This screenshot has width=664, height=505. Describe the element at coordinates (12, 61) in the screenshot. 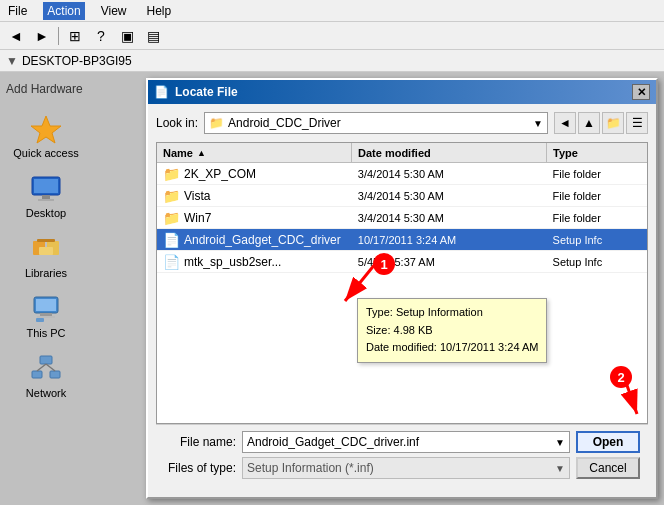

I see `tree-collapse-icon: ▼` at that location.